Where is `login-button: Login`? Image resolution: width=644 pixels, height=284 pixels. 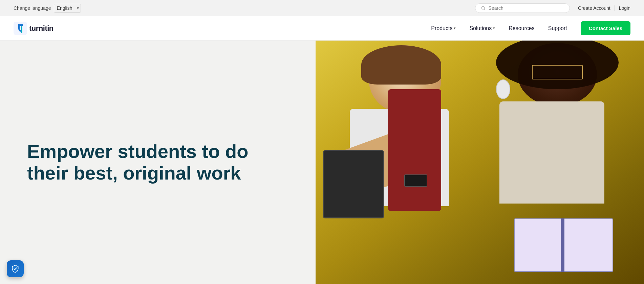
login-button: Login is located at coordinates (623, 8).